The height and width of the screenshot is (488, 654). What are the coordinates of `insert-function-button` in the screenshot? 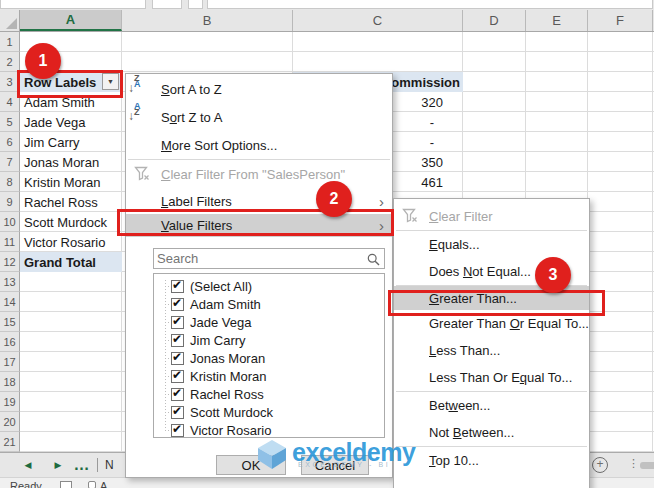 It's located at (196, 4).